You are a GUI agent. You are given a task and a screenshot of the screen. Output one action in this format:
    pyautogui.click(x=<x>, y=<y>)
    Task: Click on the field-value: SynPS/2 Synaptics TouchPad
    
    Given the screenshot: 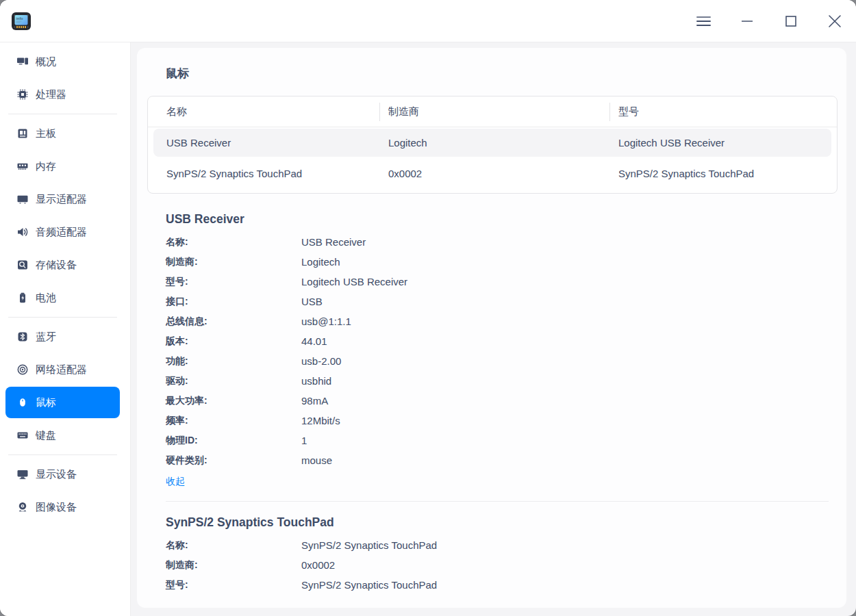 What is the action you would take?
    pyautogui.click(x=574, y=585)
    